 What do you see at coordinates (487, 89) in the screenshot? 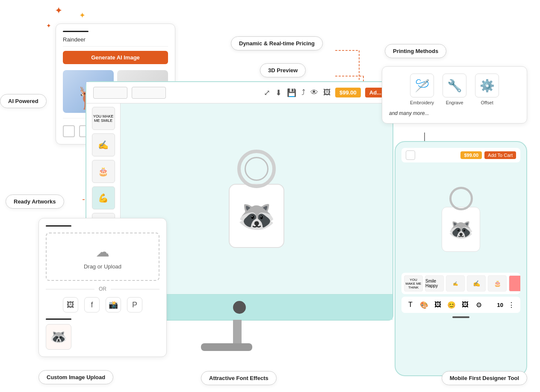
I see `printing-method-offset: ⚙️ Offset` at bounding box center [487, 89].